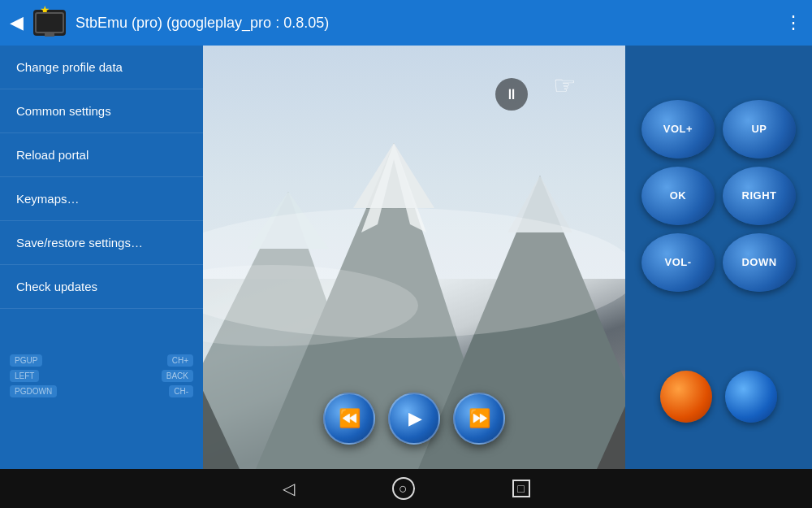 This screenshot has width=812, height=508. Describe the element at coordinates (102, 376) in the screenshot. I see `keymap-hints: PGUP CH+ LEFT BACK PGDOWN CH-` at that location.